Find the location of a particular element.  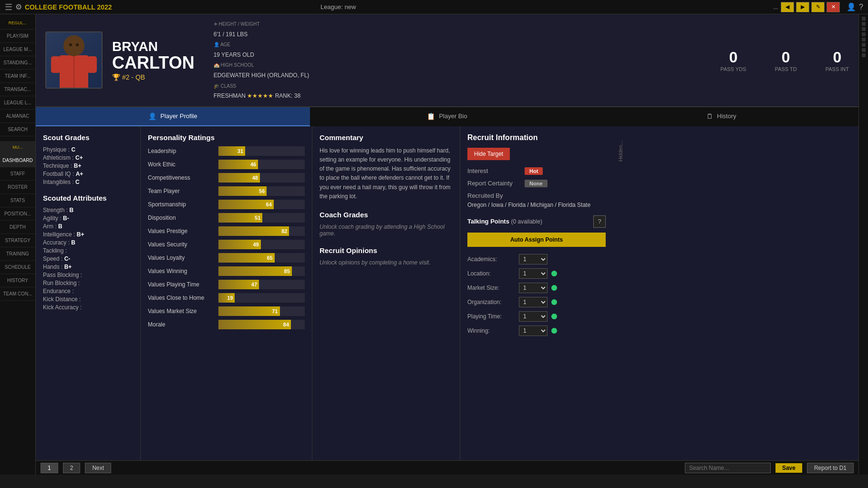

page-1-button: 1 is located at coordinates (50, 468).